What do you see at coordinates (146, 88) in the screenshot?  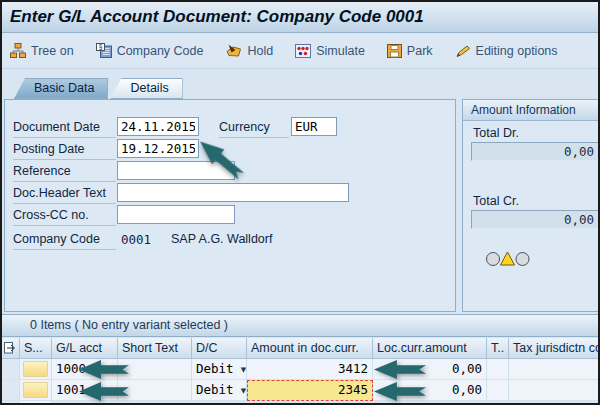 I see `tab-details: Details` at bounding box center [146, 88].